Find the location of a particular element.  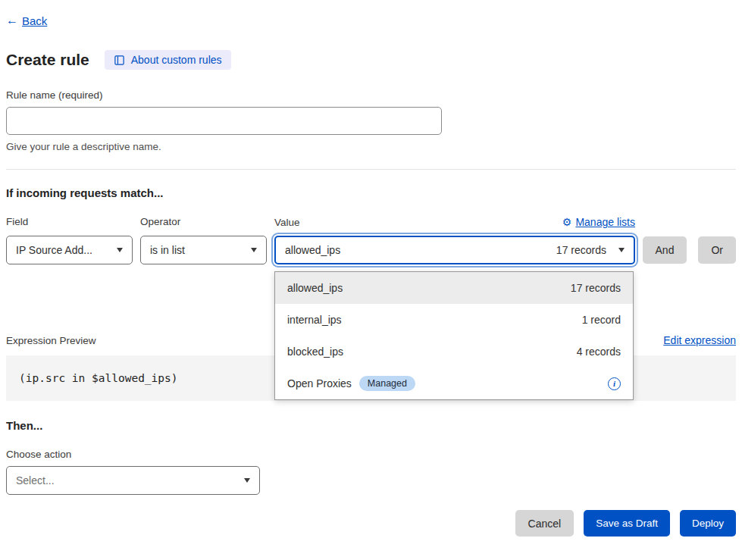

manage-lists-link: ⚙ Manage lists is located at coordinates (599, 222).